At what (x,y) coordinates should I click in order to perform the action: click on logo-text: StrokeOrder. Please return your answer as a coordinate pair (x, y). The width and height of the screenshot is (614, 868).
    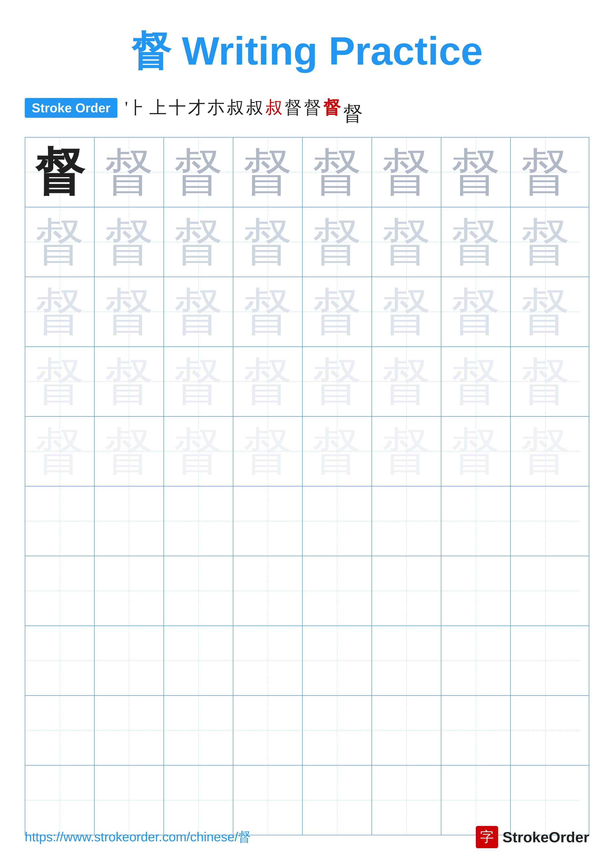
    Looking at the image, I should click on (546, 837).